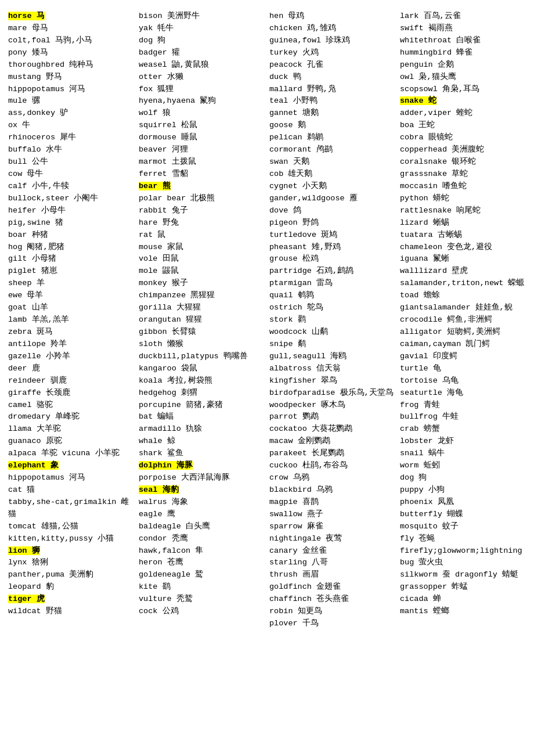 This screenshot has height=756, width=534. What do you see at coordinates (463, 430) in the screenshot?
I see `list-item: crab 螃蟹` at bounding box center [463, 430].